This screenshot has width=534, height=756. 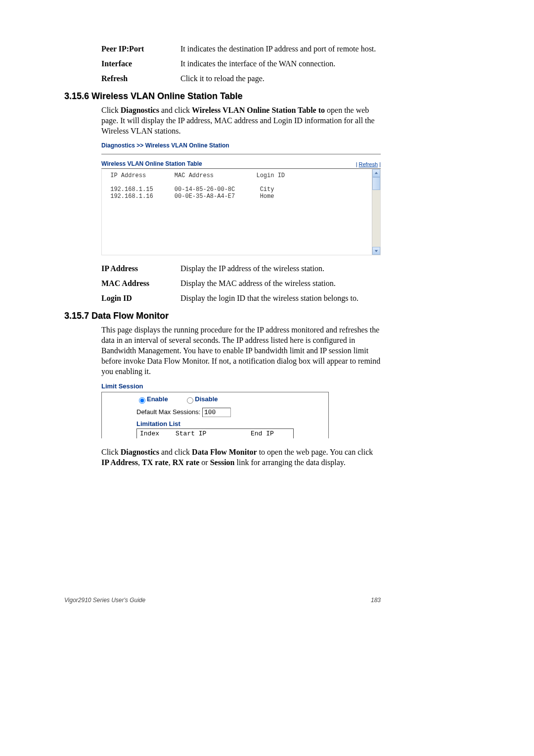 What do you see at coordinates (241, 79) in the screenshot?
I see `def-row-refresh: Refresh Click it to reload the page.` at bounding box center [241, 79].